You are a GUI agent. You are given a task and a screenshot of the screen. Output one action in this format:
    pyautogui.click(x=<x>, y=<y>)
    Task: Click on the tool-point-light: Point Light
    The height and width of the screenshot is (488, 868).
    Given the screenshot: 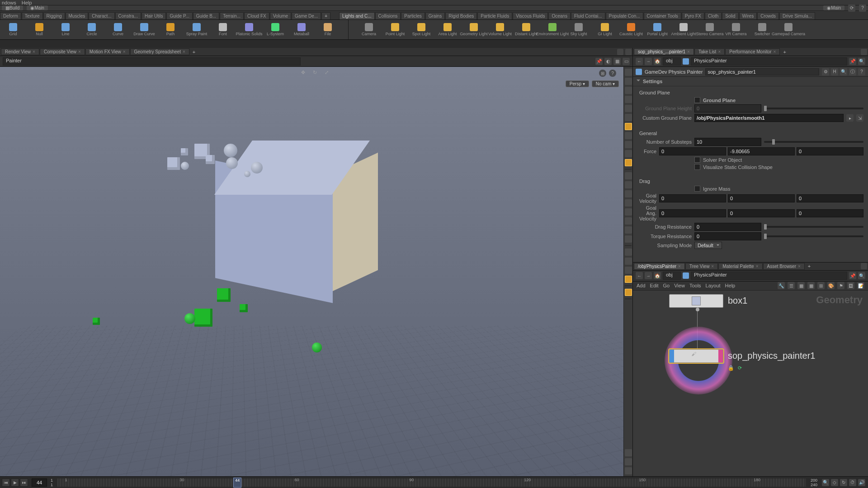 What is the action you would take?
    pyautogui.click(x=395, y=30)
    